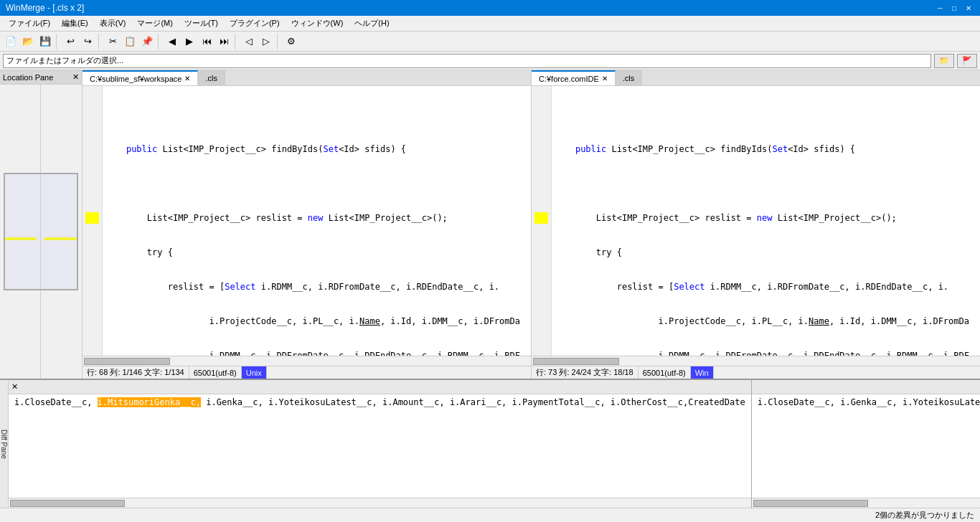  I want to click on title-text: WinMerge - [.cls x 2], so click(44, 8).